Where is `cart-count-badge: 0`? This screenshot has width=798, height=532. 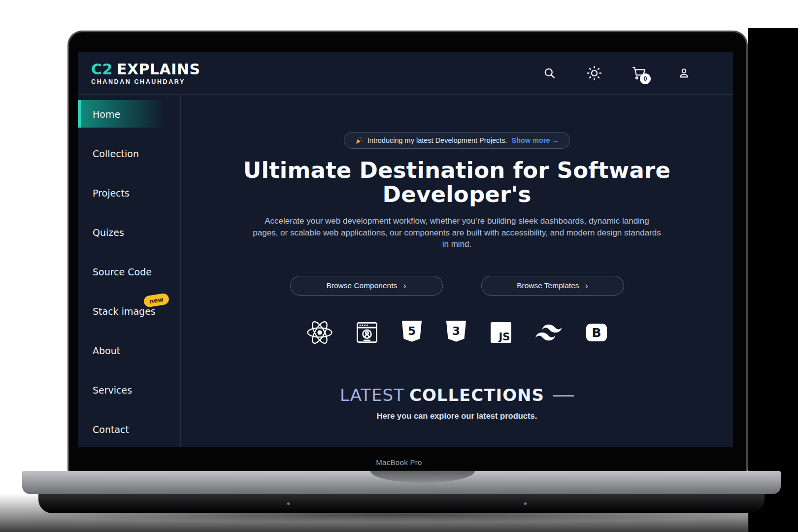
cart-count-badge: 0 is located at coordinates (645, 79).